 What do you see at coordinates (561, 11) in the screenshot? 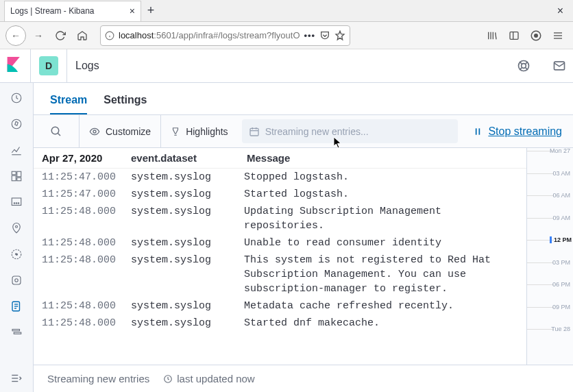
I see `window-close-icon: ×` at bounding box center [561, 11].